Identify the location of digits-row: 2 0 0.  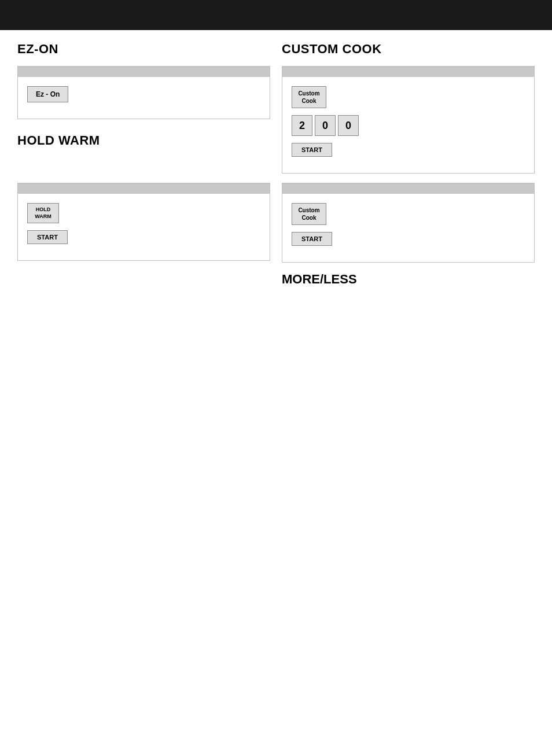
(409, 126).